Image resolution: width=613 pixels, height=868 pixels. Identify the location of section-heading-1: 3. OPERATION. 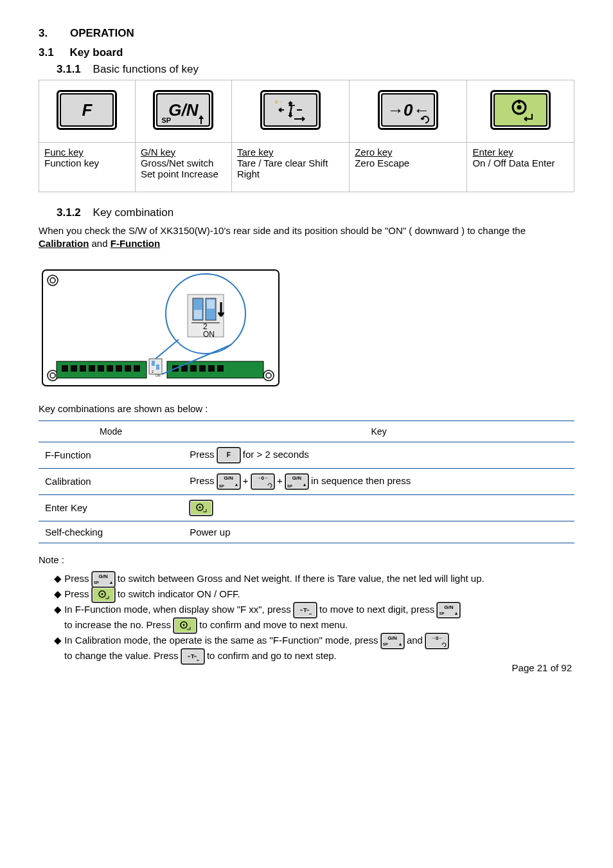
(306, 33).